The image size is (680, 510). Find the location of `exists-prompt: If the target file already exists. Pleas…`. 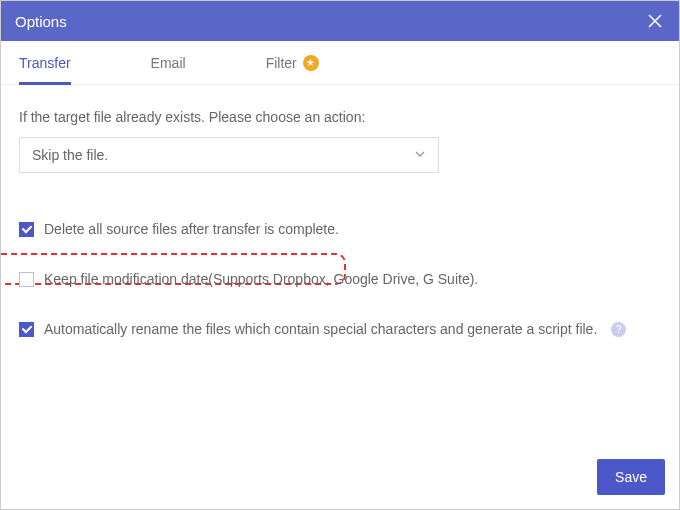

exists-prompt: If the target file already exists. Pleas… is located at coordinates (340, 117).